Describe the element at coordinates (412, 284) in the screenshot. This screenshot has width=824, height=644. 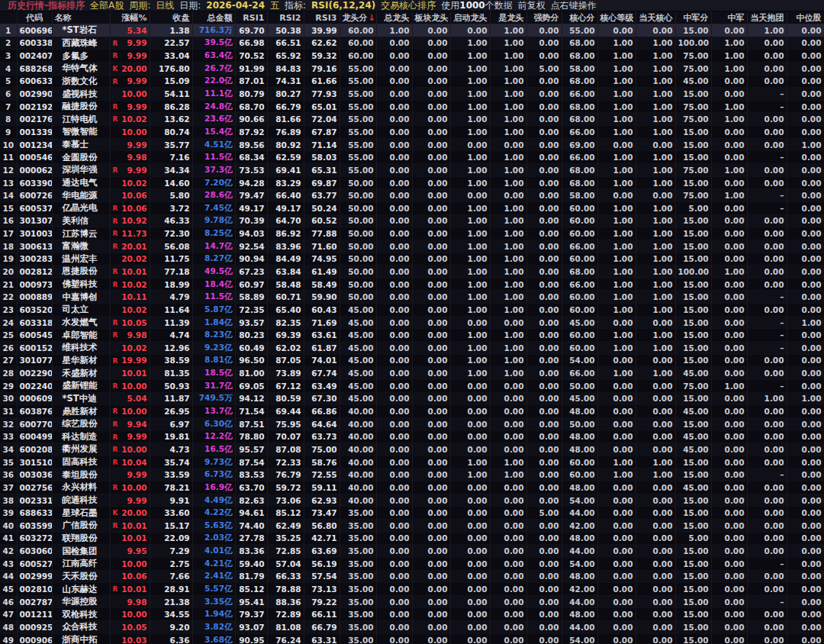
I see `table-row: 21000973佛塑科技R10.0218.9918.4亿60.9758.4858…` at that location.